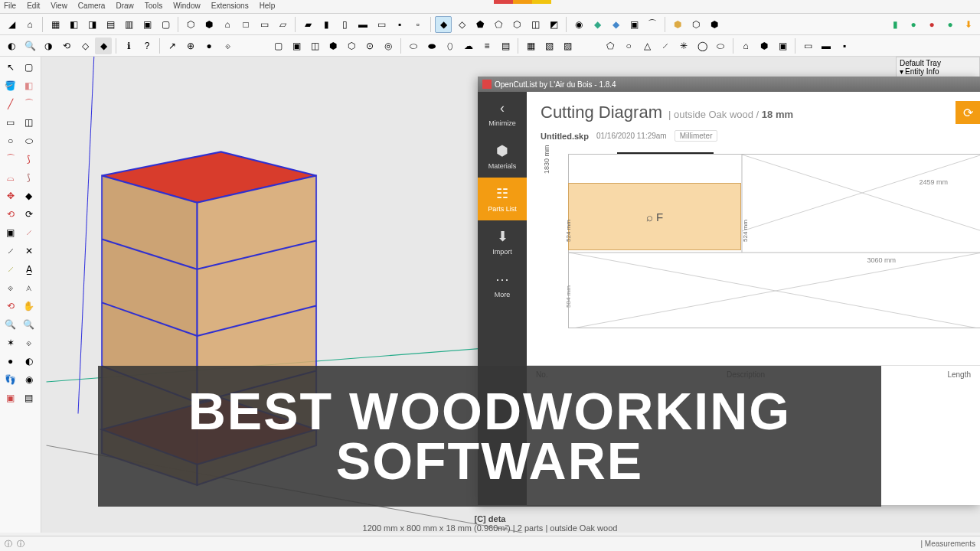 This screenshot has width=980, height=551. I want to click on tool-icon: ◩, so click(554, 24).